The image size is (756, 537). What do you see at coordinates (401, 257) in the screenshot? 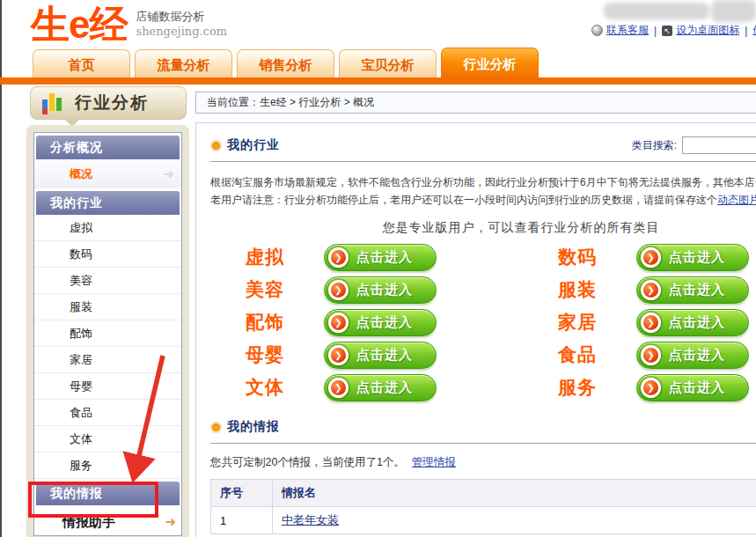
I see `category-cell: 虚拟 ❯ 点击进入` at bounding box center [401, 257].